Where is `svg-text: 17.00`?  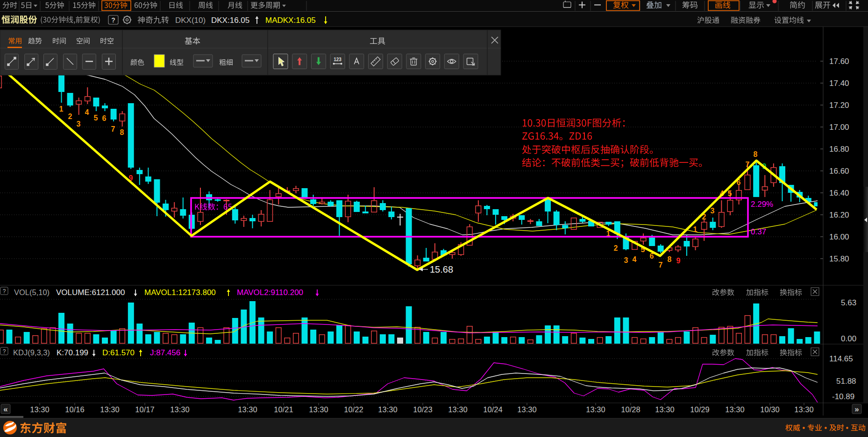
svg-text: 17.00 is located at coordinates (839, 127).